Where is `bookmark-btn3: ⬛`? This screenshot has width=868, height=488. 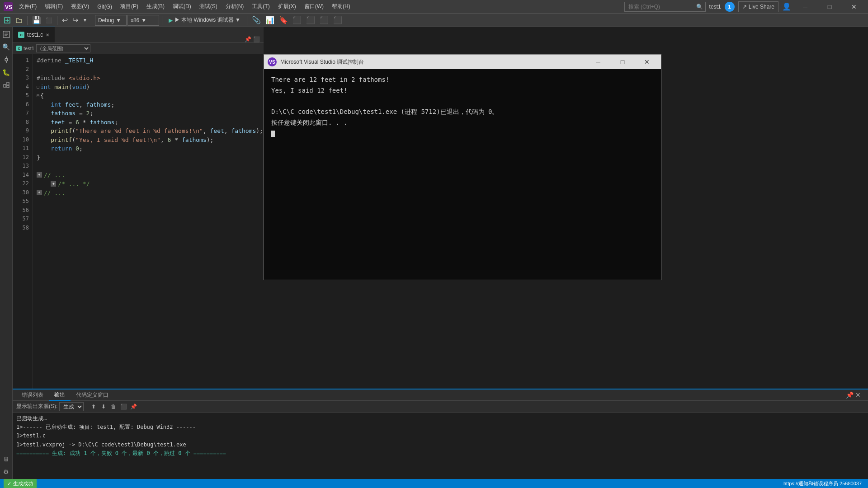
bookmark-btn3: ⬛ is located at coordinates (311, 20).